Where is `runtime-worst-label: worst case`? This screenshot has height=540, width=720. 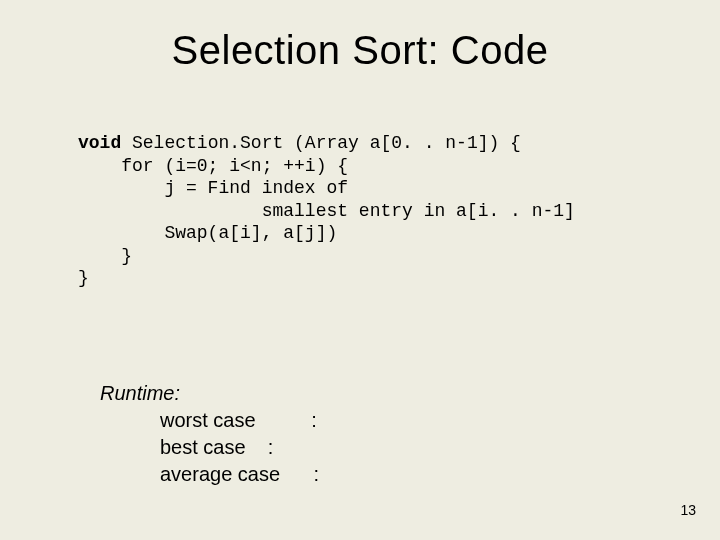
runtime-worst-label: worst case is located at coordinates (208, 420).